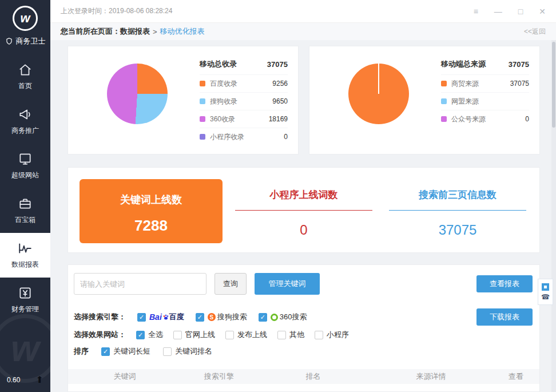 This screenshot has width=556, height=392. I want to click on monitor-icon, so click(25, 159).